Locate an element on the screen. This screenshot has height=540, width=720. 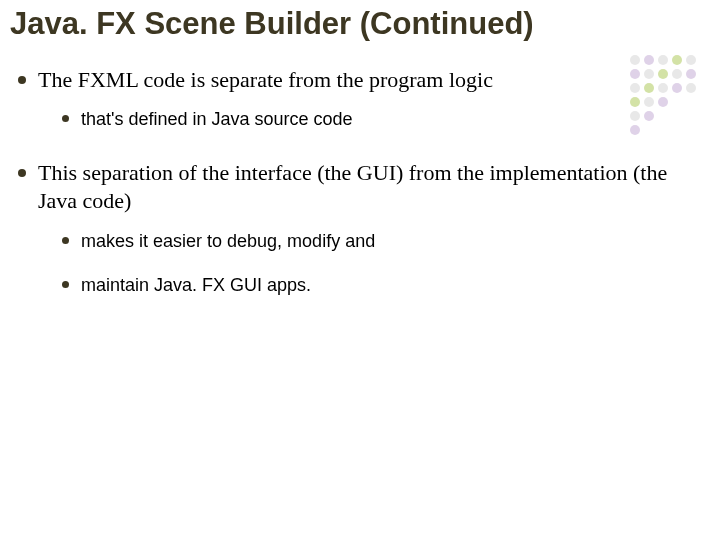
slide-title: Java. FX Scene Builder (Continued) is located at coordinates (360, 21).